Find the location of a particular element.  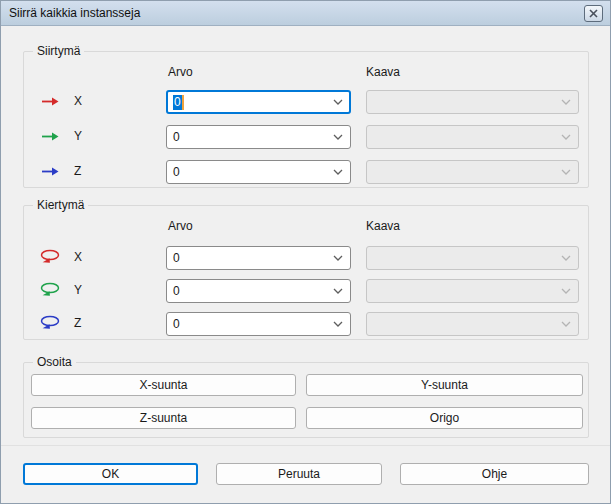

cancel-button: Peruuta is located at coordinates (299, 474).